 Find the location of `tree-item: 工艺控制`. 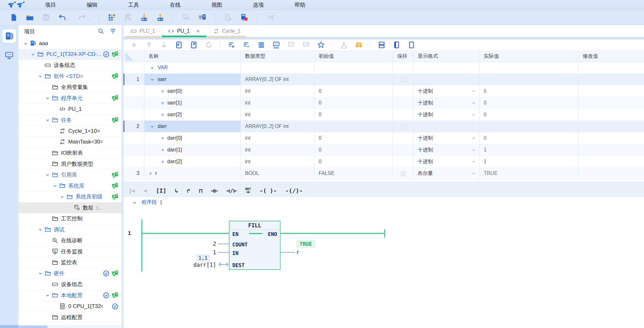

tree-item: 工艺控制 is located at coordinates (70, 219).